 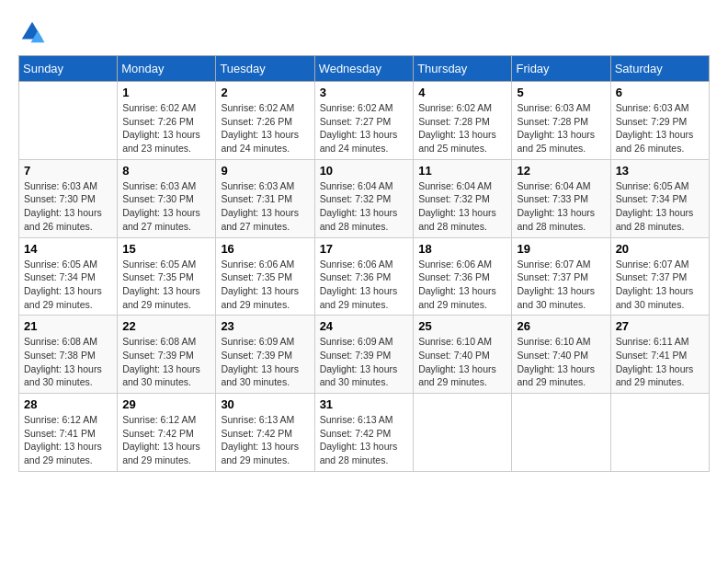 I want to click on calendar-cell: 6Sunrise: 6:03 AMSunset: 7:29 PMDaylight…, so click(x=660, y=121).